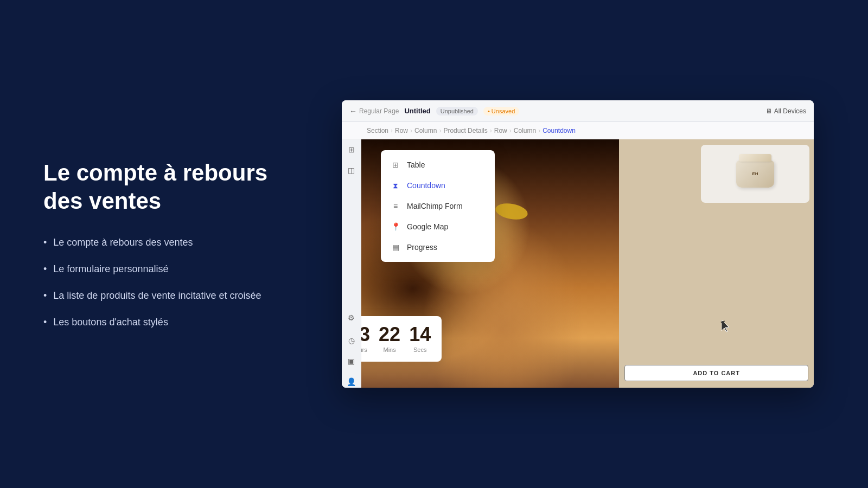 This screenshot has height=488, width=868. I want to click on sidebar-settings-icon: ⚙, so click(352, 318).